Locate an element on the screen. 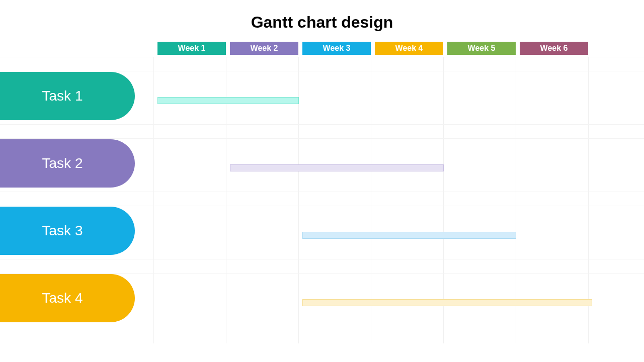 This screenshot has height=362, width=644. column-header-week-2: Week 2 is located at coordinates (264, 48).